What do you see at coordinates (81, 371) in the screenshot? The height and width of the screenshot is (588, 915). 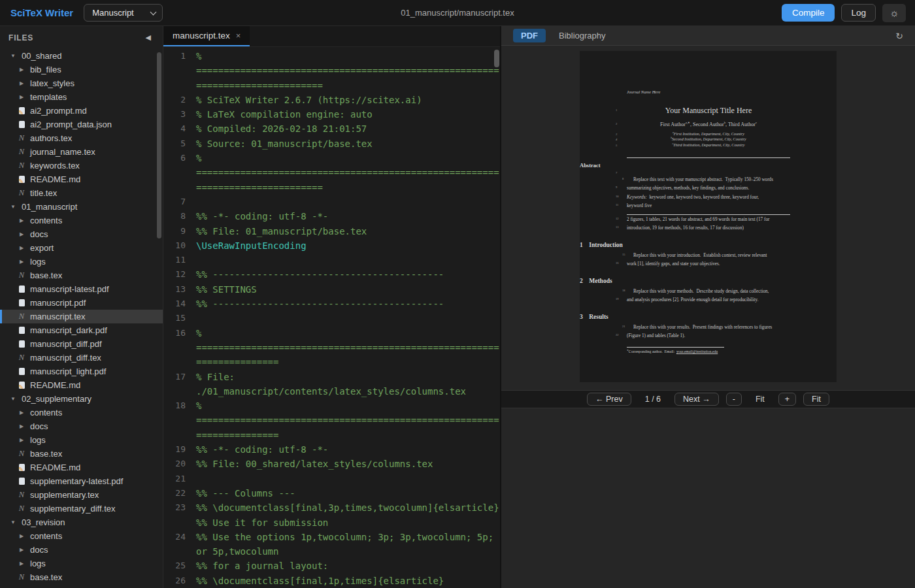 I see `tree-file-manuscript-light-pdf: manuscript_light.pdf` at bounding box center [81, 371].